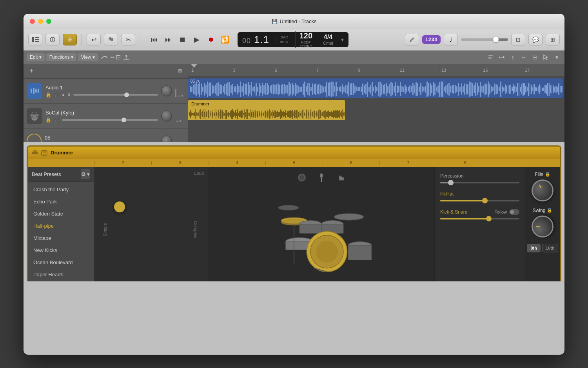  Describe the element at coordinates (225, 40) in the screenshot. I see `cycle-button: 🔁` at that location.